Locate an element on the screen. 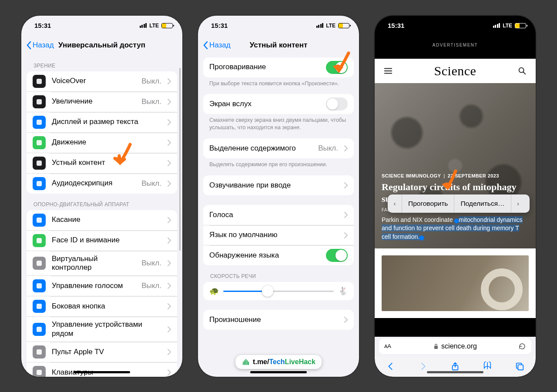 The height and width of the screenshot is (392, 557). tabs-icon is located at coordinates (520, 366).